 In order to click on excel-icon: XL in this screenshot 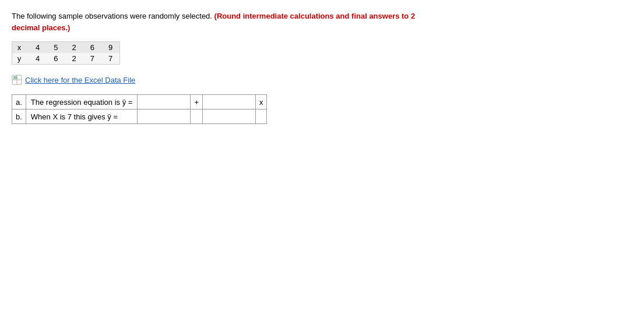, I will do `click(17, 80)`.